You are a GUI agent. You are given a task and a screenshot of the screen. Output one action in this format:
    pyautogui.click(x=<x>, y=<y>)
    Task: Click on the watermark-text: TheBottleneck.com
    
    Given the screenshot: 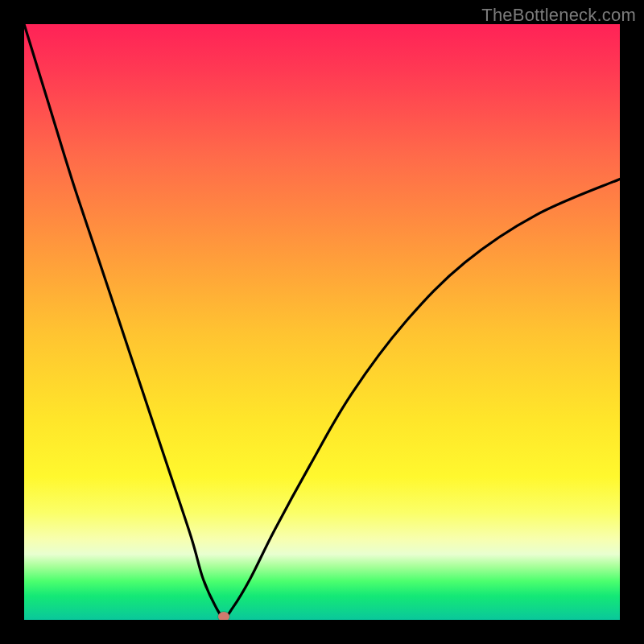 What is the action you would take?
    pyautogui.click(x=559, y=15)
    